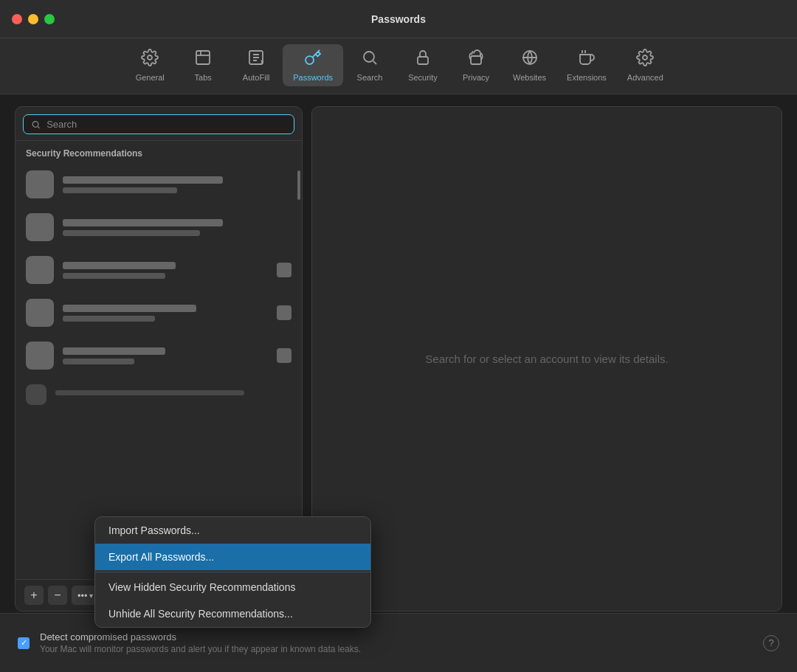  What do you see at coordinates (202, 587) in the screenshot?
I see `view-hidden-label: View Hidden Security Recommendations` at bounding box center [202, 587].